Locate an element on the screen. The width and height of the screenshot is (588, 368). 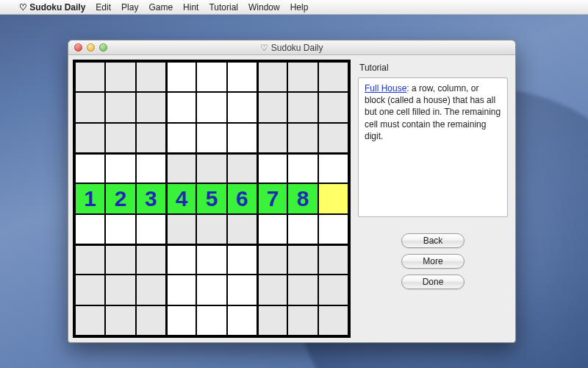
close-icon is located at coordinates (78, 47).